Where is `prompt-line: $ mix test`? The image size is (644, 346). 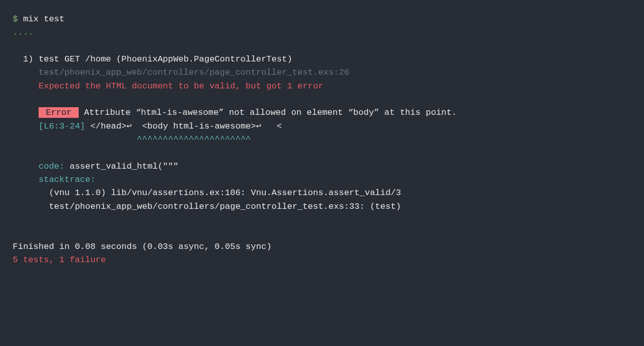 prompt-line: $ mix test is located at coordinates (322, 19).